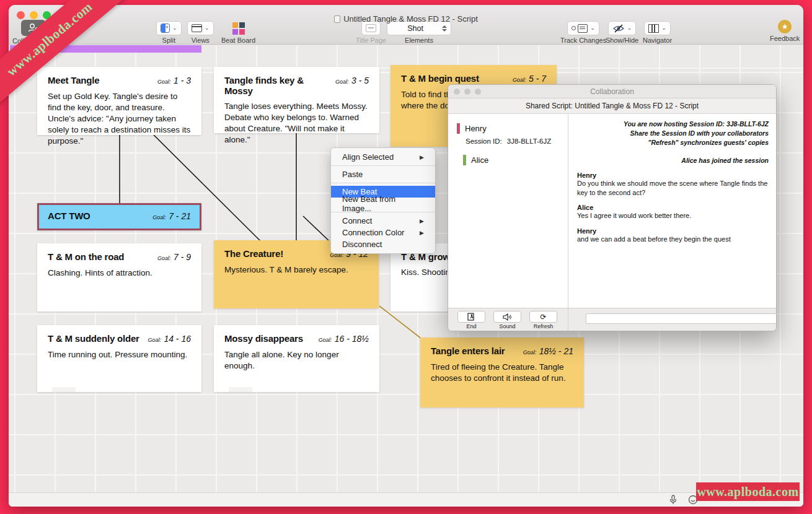  Describe the element at coordinates (165, 28) in the screenshot. I see `split-icon` at that location.